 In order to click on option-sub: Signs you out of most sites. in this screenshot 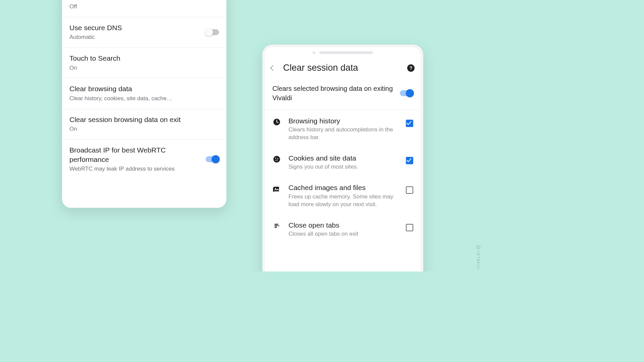, I will do `click(343, 167)`.